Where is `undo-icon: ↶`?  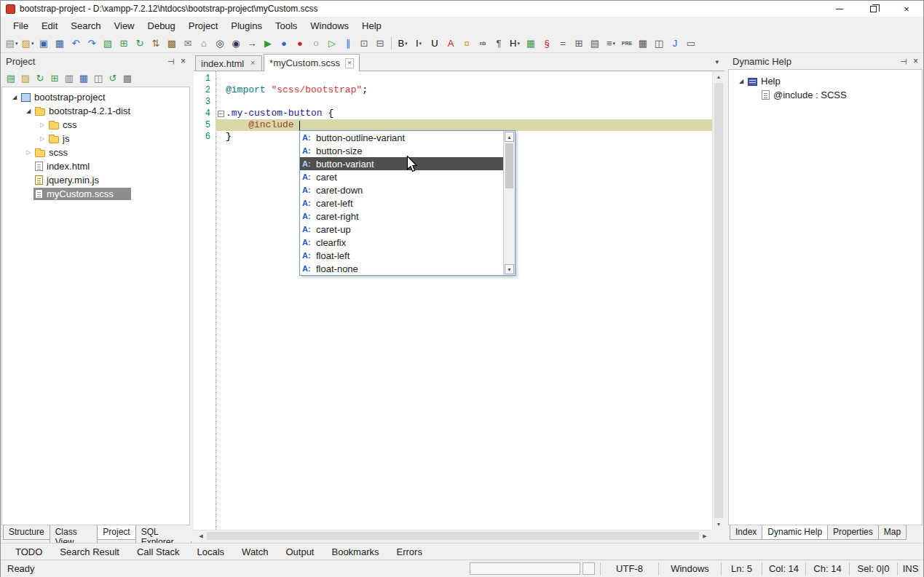
undo-icon: ↶ is located at coordinates (76, 44).